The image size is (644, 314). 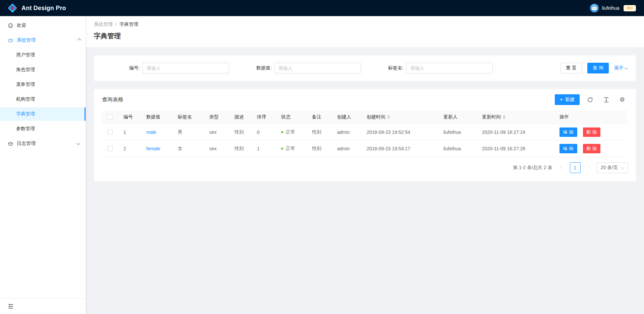 What do you see at coordinates (570, 100) in the screenshot?
I see `new-button-label: 新建` at bounding box center [570, 100].